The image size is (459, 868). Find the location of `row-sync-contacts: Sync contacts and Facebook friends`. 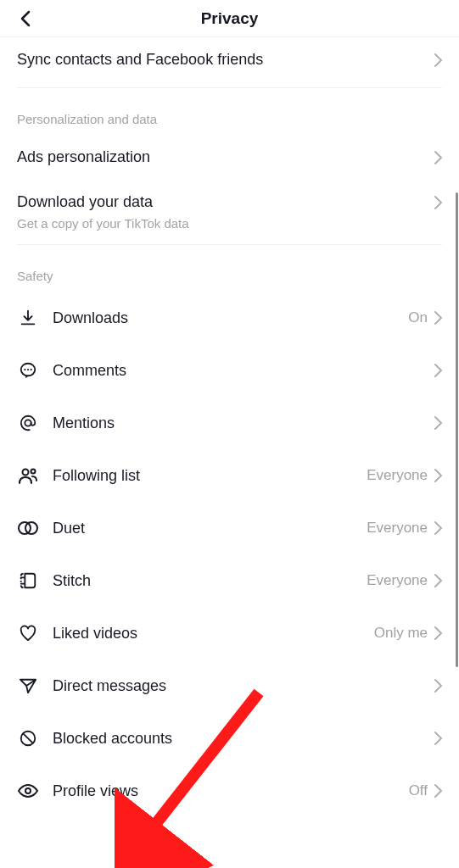

row-sync-contacts: Sync contacts and Facebook friends is located at coordinates (229, 59).